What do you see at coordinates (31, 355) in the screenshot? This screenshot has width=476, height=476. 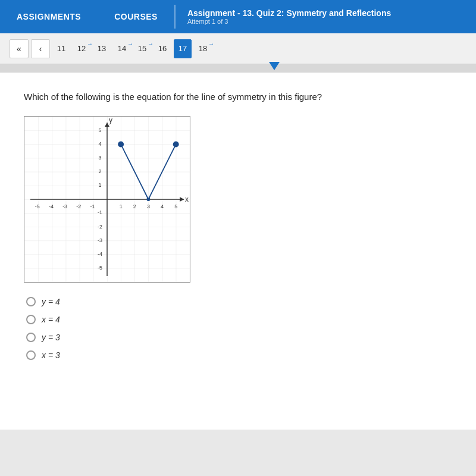 I see `radio-x3` at bounding box center [31, 355].